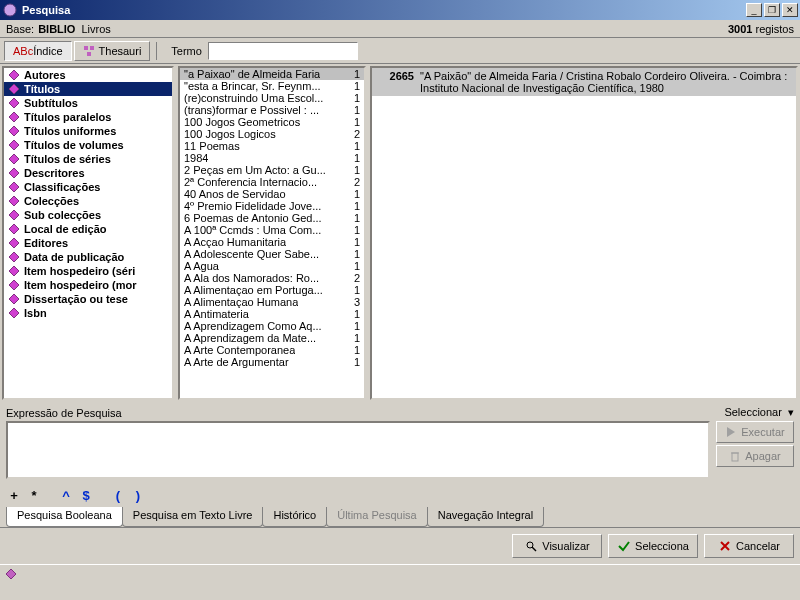 Image resolution: width=800 pixels, height=600 pixels. I want to click on term-row: A Agua1, so click(272, 266).